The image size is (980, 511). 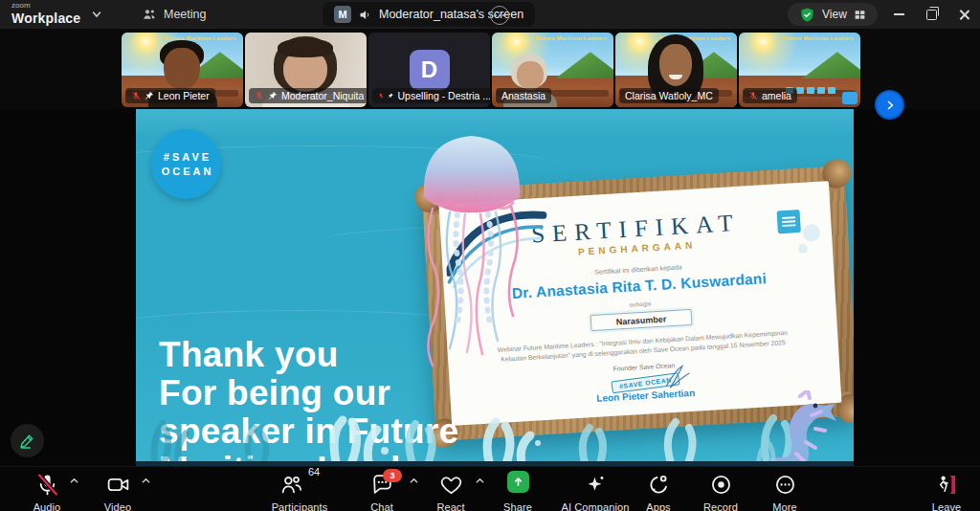 I want to click on ai-sparkle-icon, so click(x=595, y=484).